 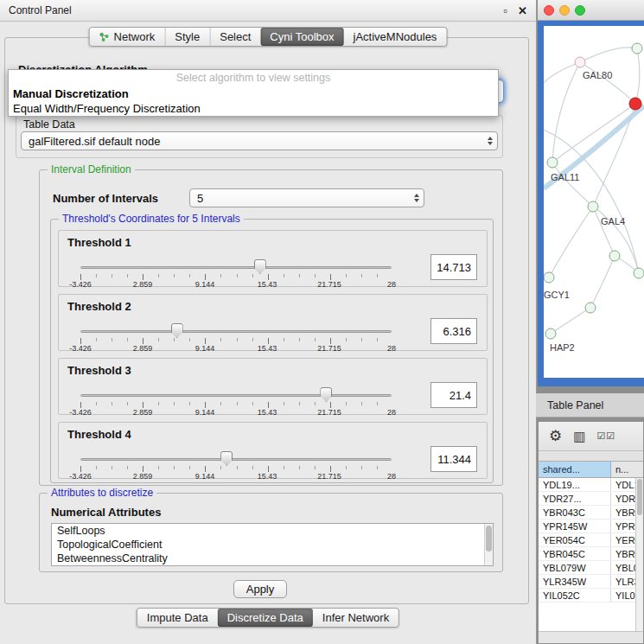 What do you see at coordinates (587, 526) in the screenshot?
I see `table-row: YPR145WYPR1...` at bounding box center [587, 526].